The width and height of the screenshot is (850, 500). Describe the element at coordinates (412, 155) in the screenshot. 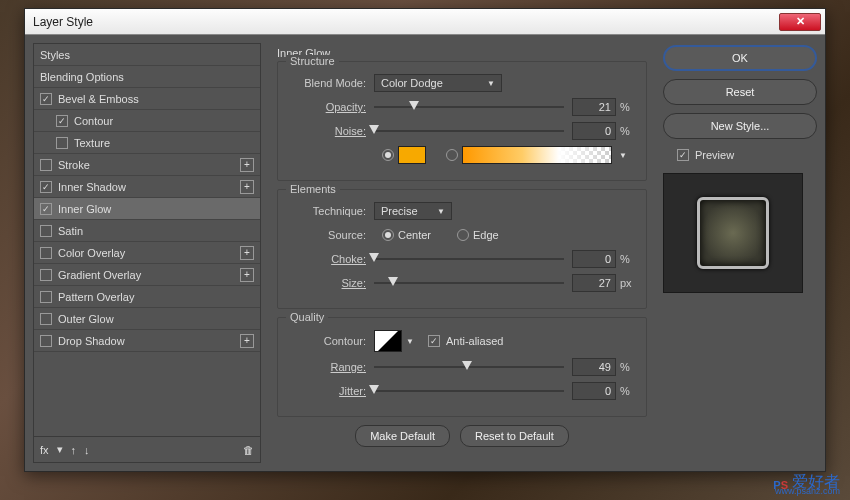

I see `solid-color-swatch` at that location.